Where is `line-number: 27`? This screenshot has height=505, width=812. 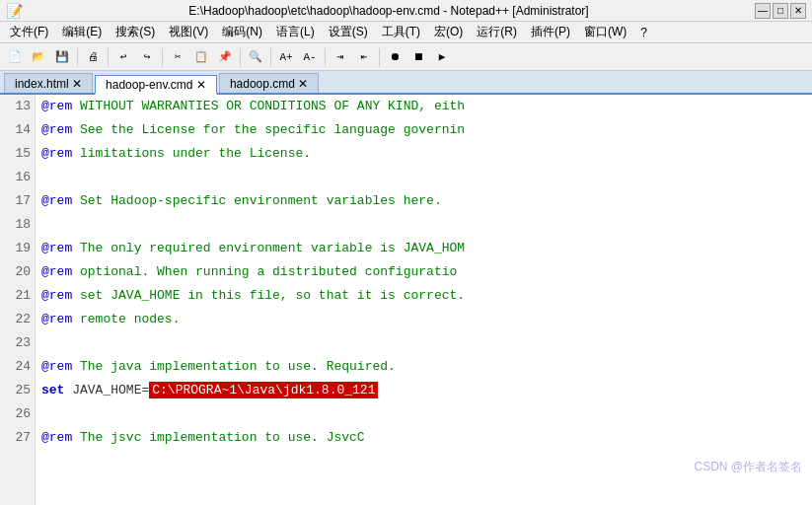
line-number: 27 is located at coordinates (18, 438).